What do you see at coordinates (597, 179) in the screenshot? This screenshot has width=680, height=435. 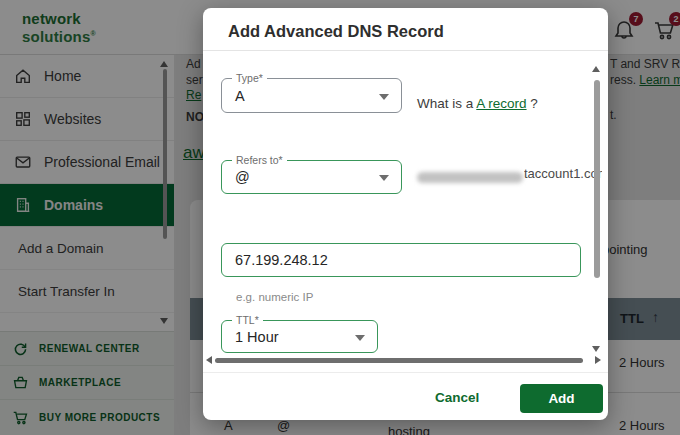 I see `modal-vertical-scrollbar-thumb` at bounding box center [597, 179].